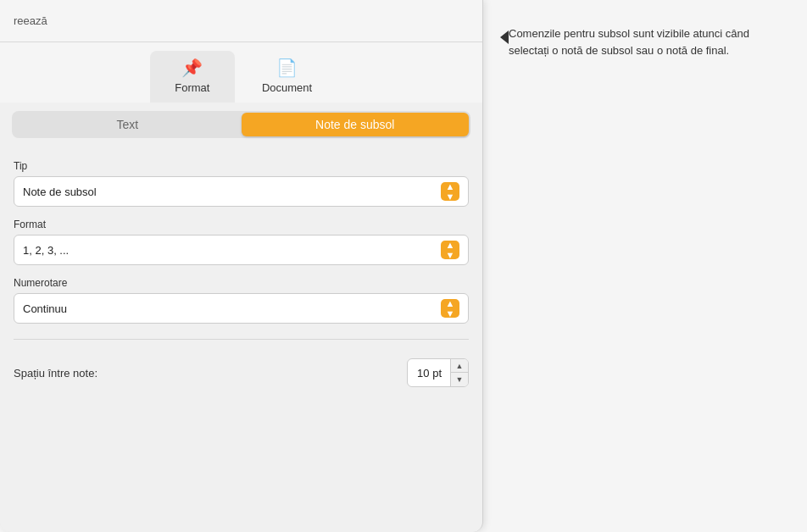 The image size is (807, 532). Describe the element at coordinates (241, 73) in the screenshot. I see `tab-bar: 📌 Format 📄 Document` at that location.